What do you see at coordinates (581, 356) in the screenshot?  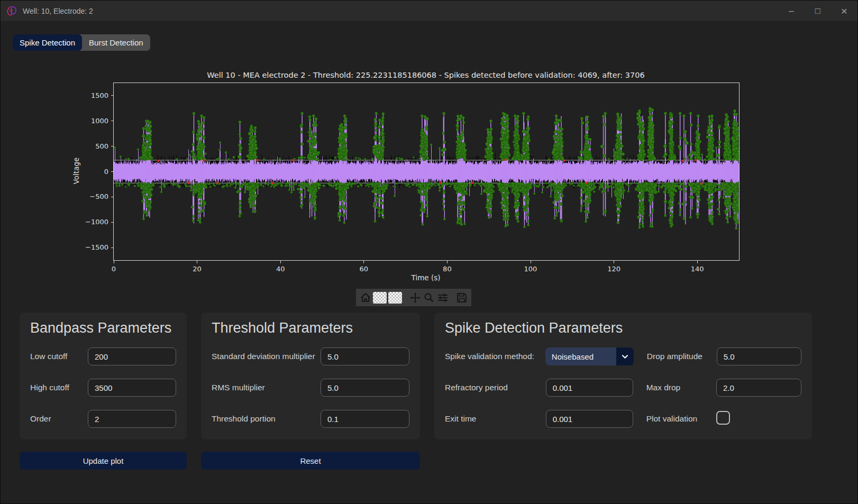 I see `validation-method-value: Noisebased` at bounding box center [581, 356].